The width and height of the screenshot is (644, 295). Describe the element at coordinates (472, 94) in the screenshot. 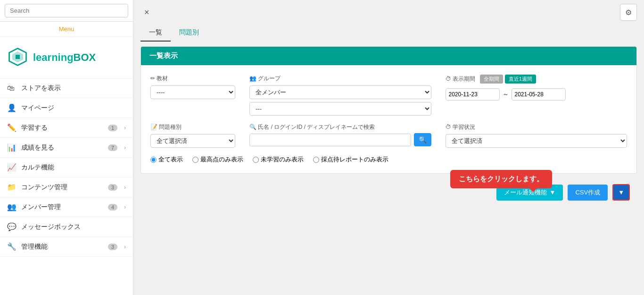

I see `date-from-input` at that location.